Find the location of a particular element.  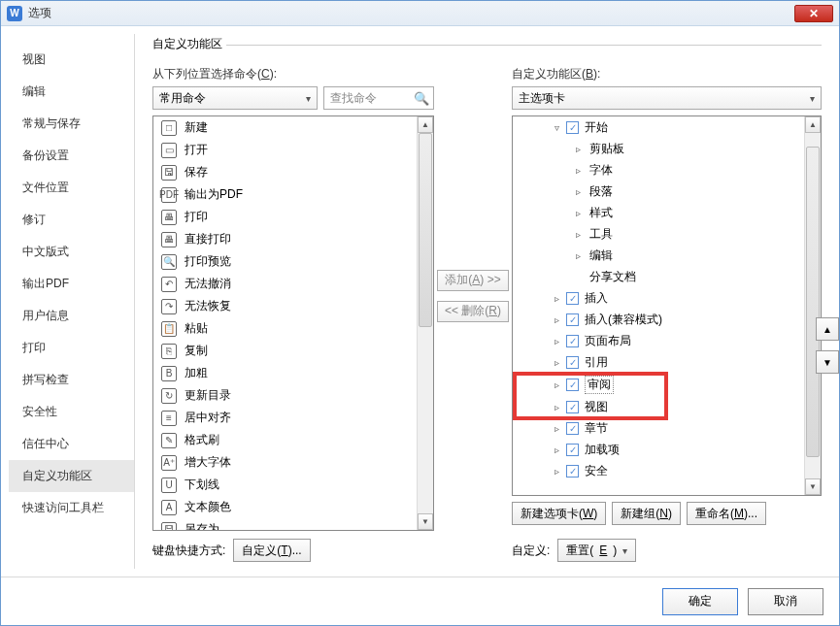

tree-row: ▹✓加载项 is located at coordinates (666, 449).